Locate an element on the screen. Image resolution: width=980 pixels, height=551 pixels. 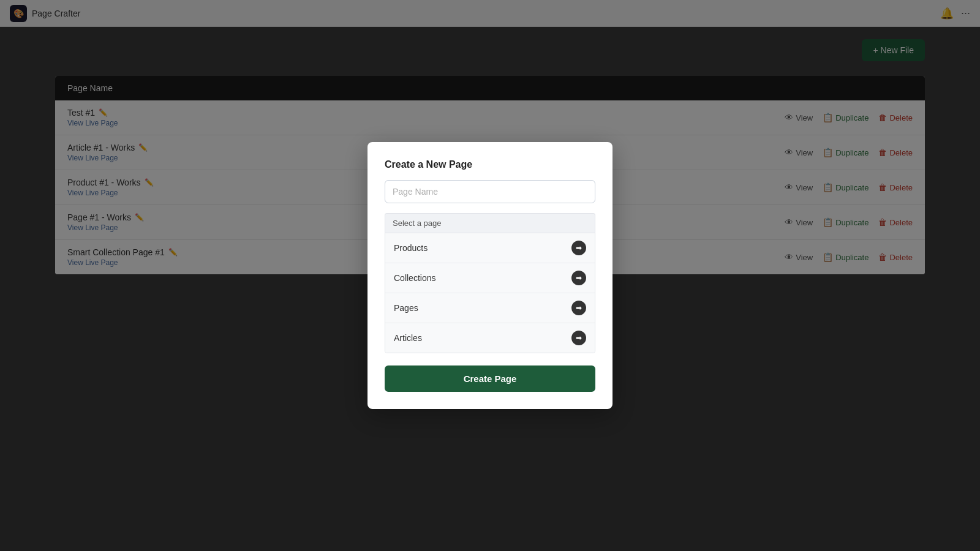
page-option-products: Products ➡ is located at coordinates (490, 249).